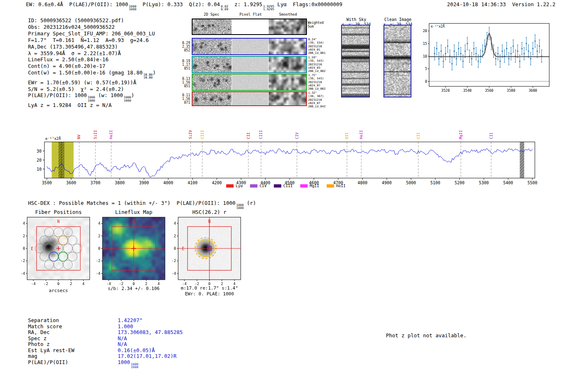  Describe the element at coordinates (105, 321) in the screenshot. I see `match-table-row: Separation1.42207"` at that location.